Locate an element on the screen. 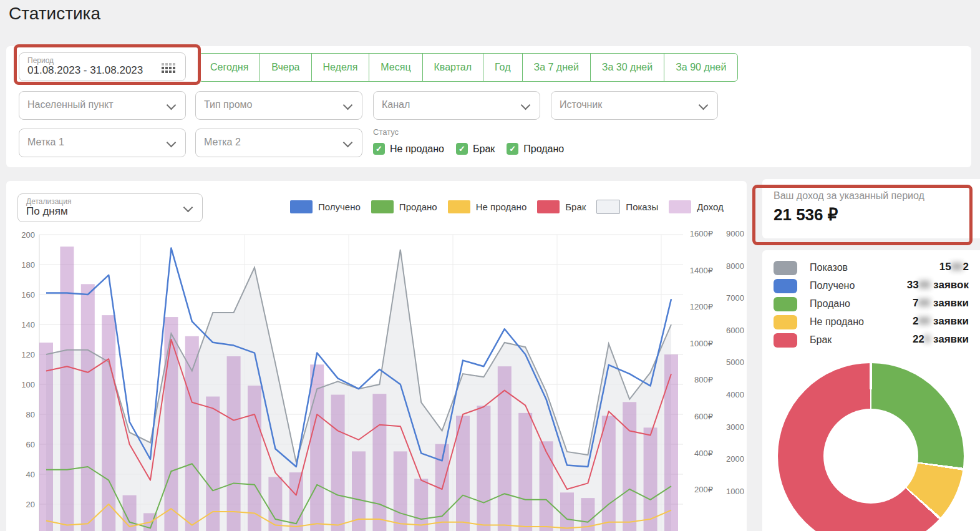 This screenshot has width=980, height=531. stat-value: 700 заявки is located at coordinates (941, 303).